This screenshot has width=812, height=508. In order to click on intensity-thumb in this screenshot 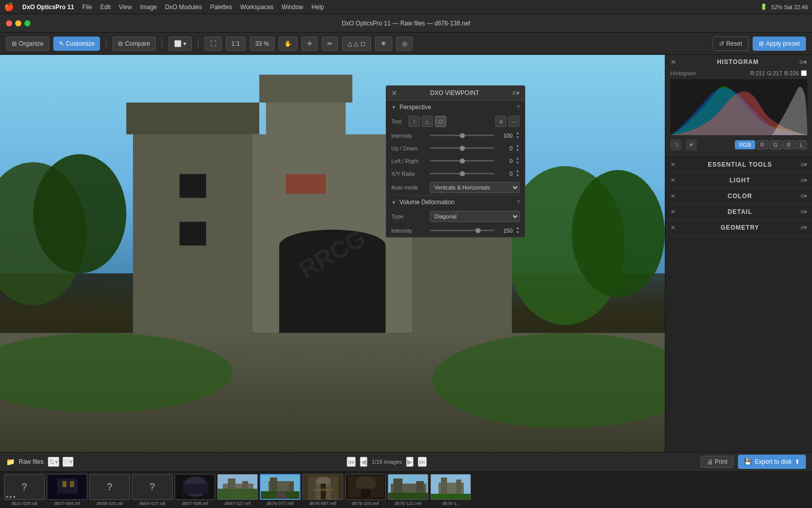, I will do `click(462, 136)`.